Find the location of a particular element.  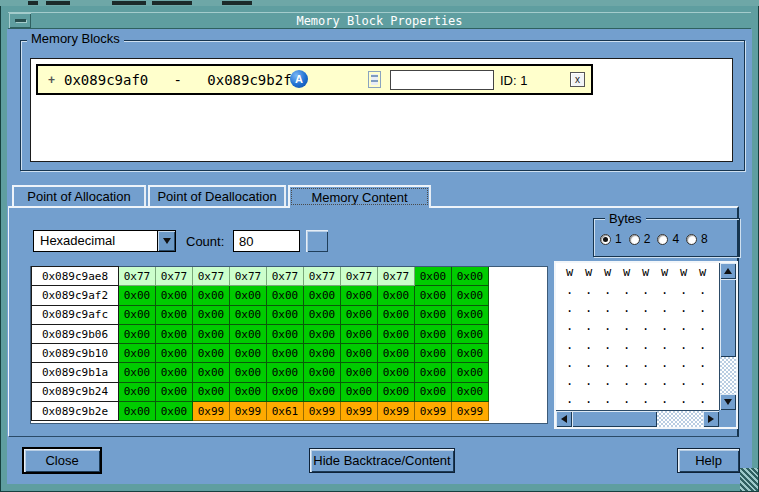

ascii-content: wwwwwwww................................… is located at coordinates (638, 336).